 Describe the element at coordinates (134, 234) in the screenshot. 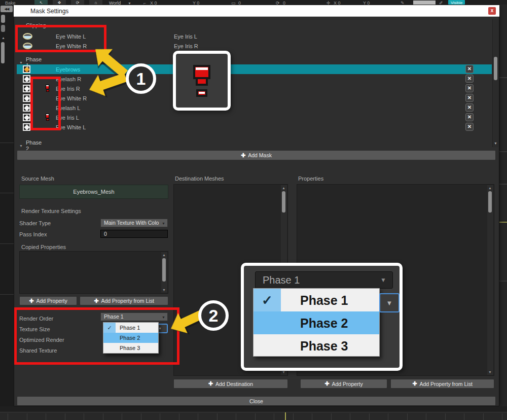

I see `pass-index-input: 0` at that location.